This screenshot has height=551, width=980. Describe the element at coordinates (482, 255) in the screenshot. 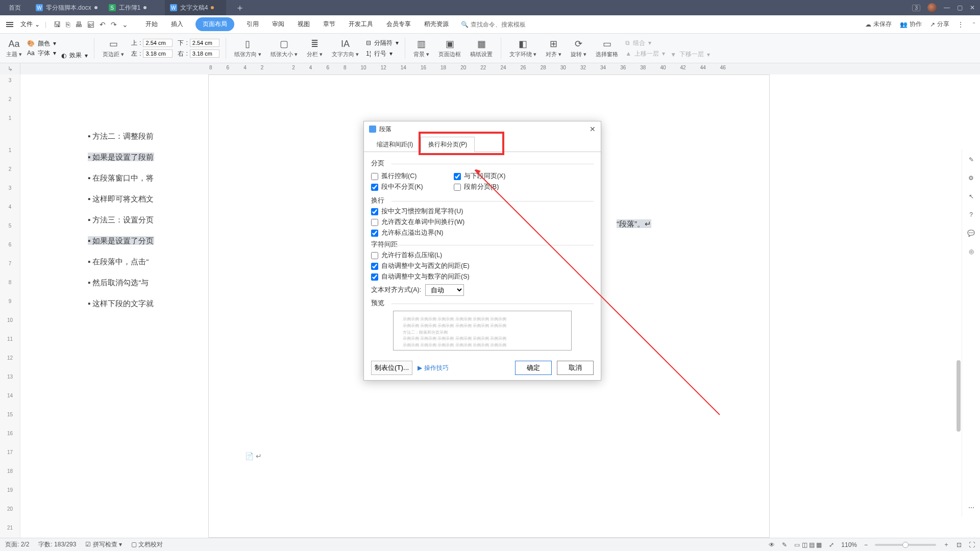

I see `checkbox-punct-compress: 允许行首标点压缩(L)` at that location.